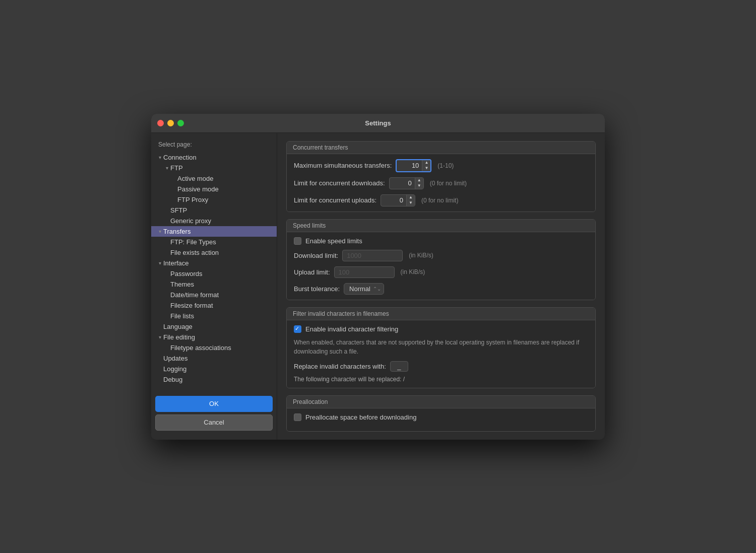 This screenshot has height=553, width=756. What do you see at coordinates (214, 369) in the screenshot?
I see `sidebar-item-logging: Logging` at bounding box center [214, 369].